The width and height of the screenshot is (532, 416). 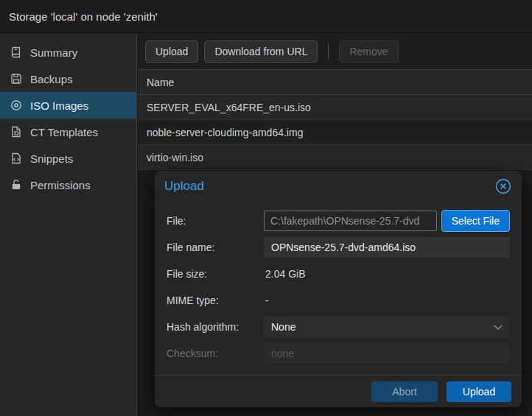 What do you see at coordinates (54, 53) in the screenshot?
I see `sidebar-item-label: Summary` at bounding box center [54, 53].